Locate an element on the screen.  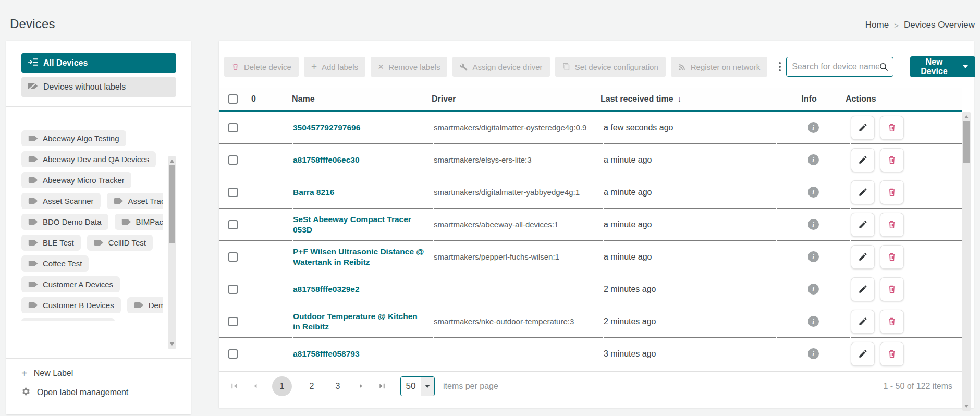
table-scrollbar-thumb is located at coordinates (966, 142).